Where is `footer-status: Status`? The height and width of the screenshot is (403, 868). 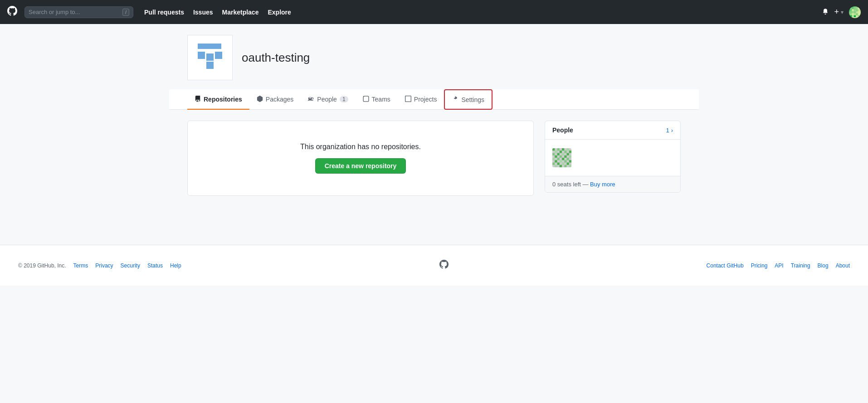 footer-status: Status is located at coordinates (155, 266).